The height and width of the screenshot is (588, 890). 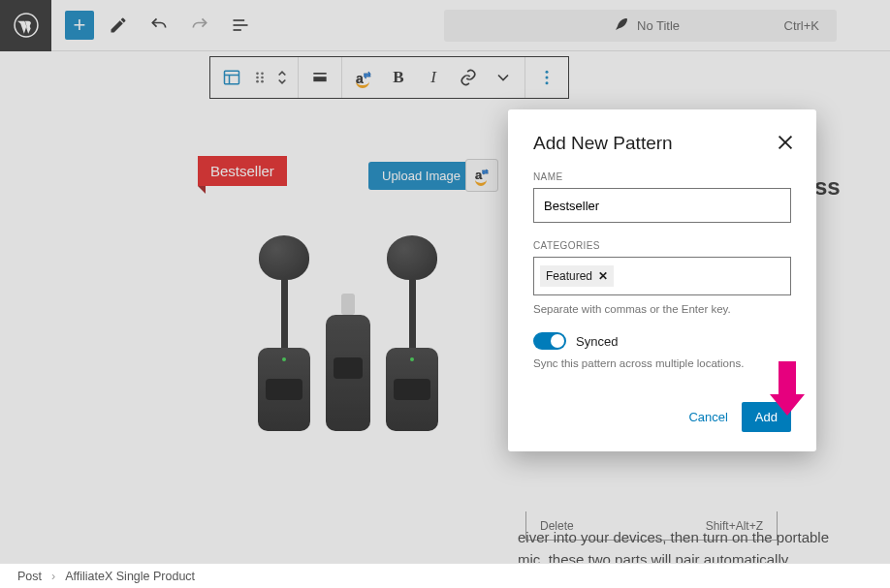 I want to click on add-button: Add, so click(x=766, y=417).